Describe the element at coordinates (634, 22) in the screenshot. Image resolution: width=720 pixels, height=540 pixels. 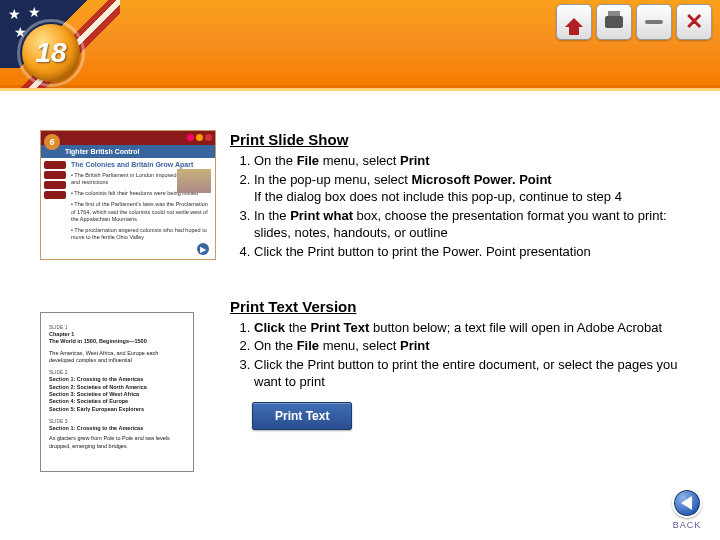
I see `window-controls: ✕` at that location.